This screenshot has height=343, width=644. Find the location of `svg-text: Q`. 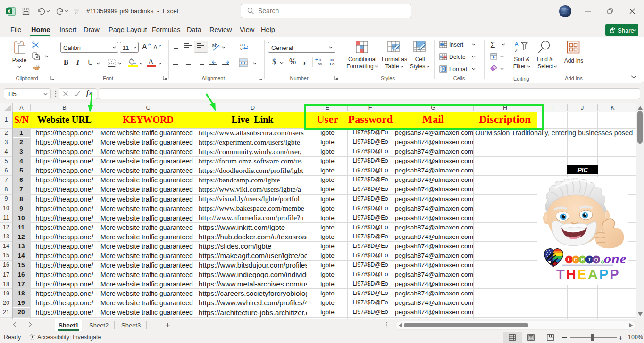

svg-text: Q is located at coordinates (596, 260).